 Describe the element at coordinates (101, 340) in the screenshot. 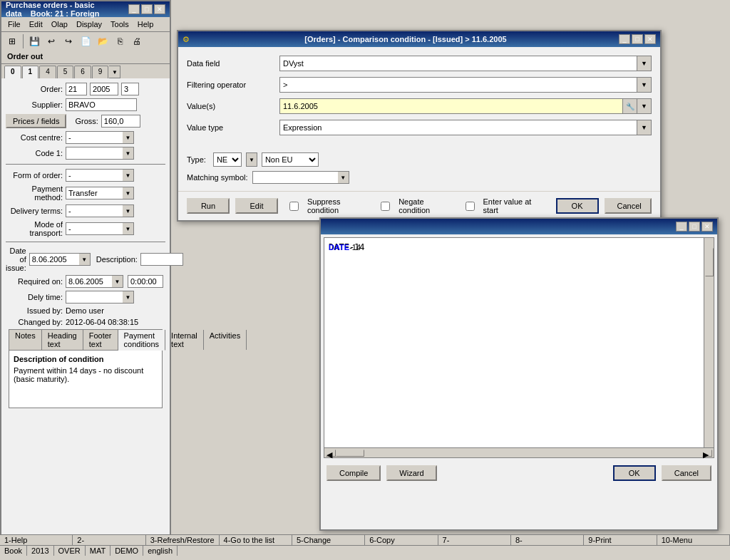

I see `tab-footer-text: Footer text` at that location.